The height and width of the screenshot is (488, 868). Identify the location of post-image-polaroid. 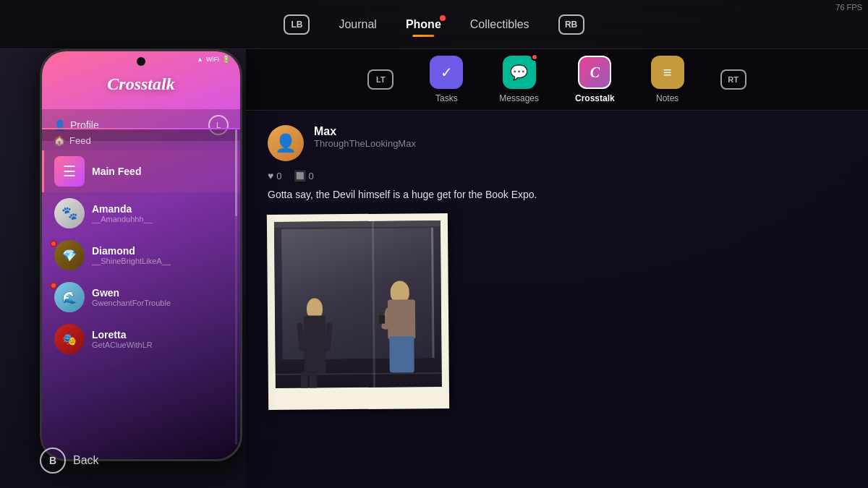
(358, 312).